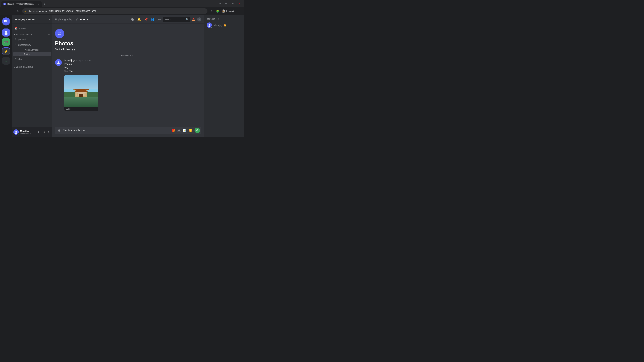 The image size is (644, 362). I want to click on gift-button: 🎁, so click(173, 130).